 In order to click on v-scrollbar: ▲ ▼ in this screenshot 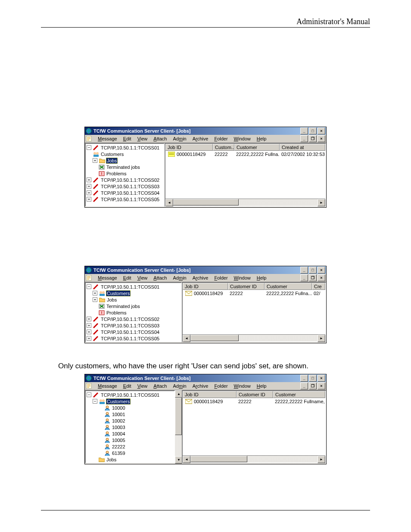, I will do `click(178, 427)`.